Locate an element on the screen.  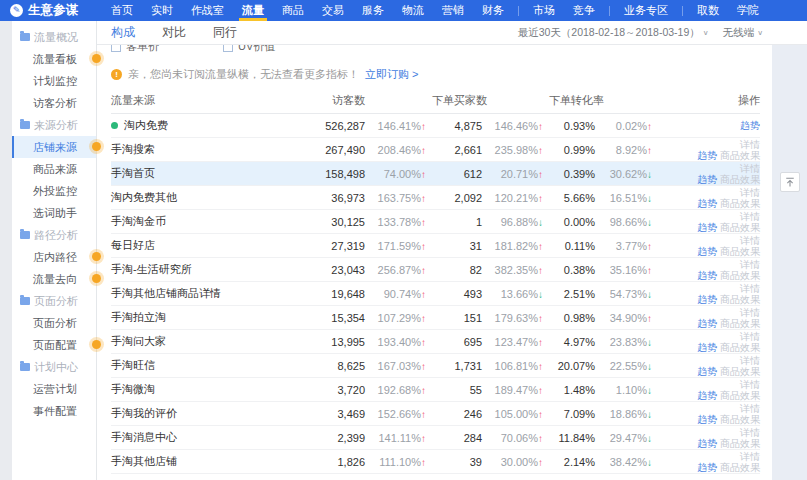
metric-value: 20.07% is located at coordinates (572, 366).